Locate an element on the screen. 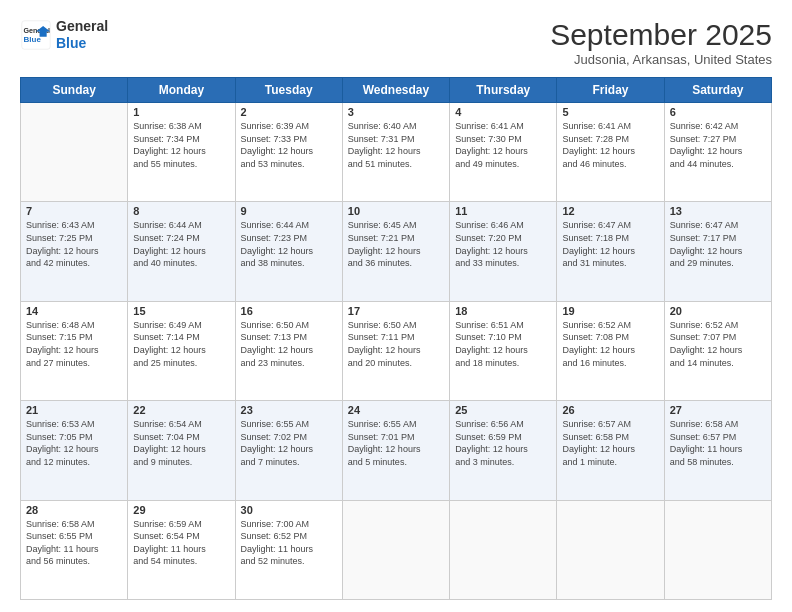 The height and width of the screenshot is (612, 792). day-info: Sunrise: 6:43 AM Sunset: 7:25 PM Dayligh… is located at coordinates (74, 244).